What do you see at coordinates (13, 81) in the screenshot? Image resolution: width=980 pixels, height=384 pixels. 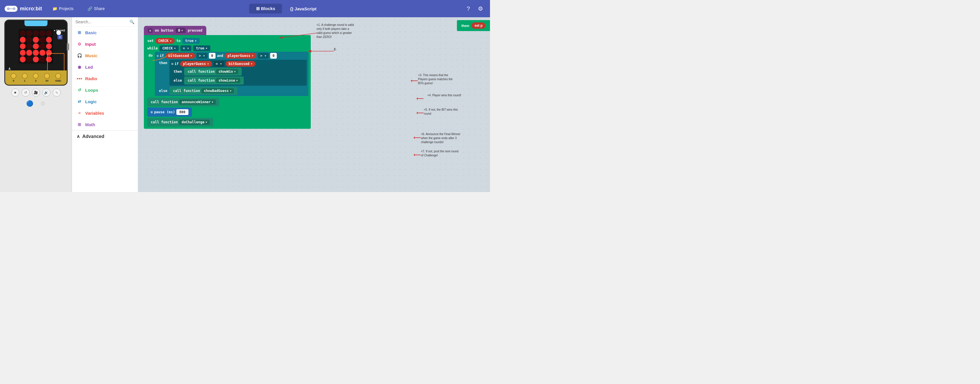 I see `pin-0-label: 0` at bounding box center [13, 81].